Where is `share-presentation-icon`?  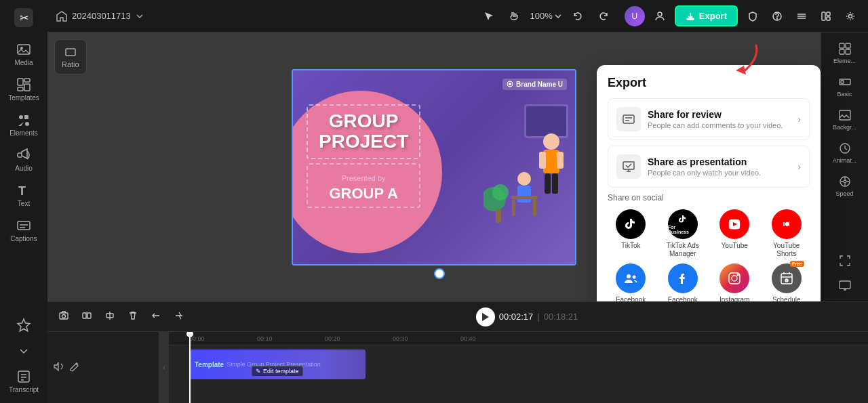
share-presentation-icon is located at coordinates (629, 167).